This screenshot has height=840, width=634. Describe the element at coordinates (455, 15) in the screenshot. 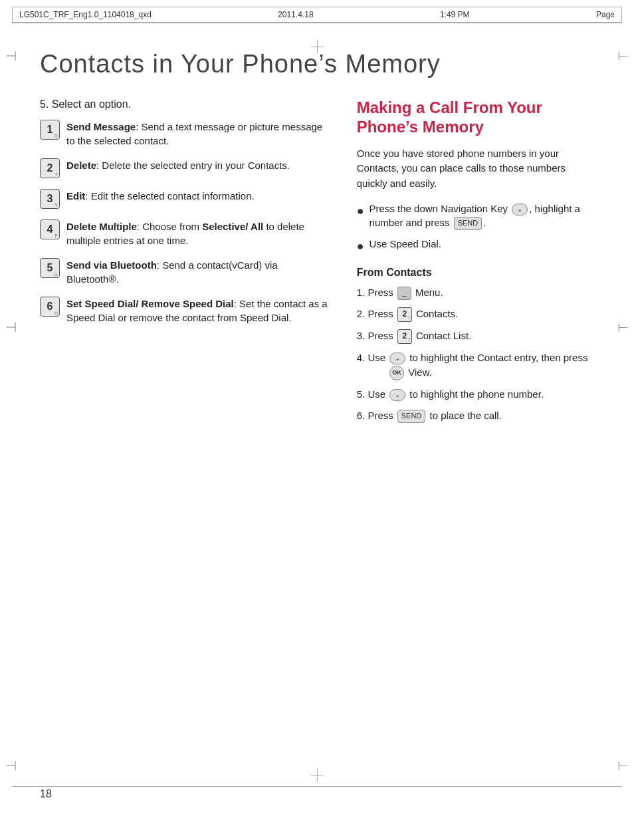

I see `header-time: 1:49 PM` at that location.